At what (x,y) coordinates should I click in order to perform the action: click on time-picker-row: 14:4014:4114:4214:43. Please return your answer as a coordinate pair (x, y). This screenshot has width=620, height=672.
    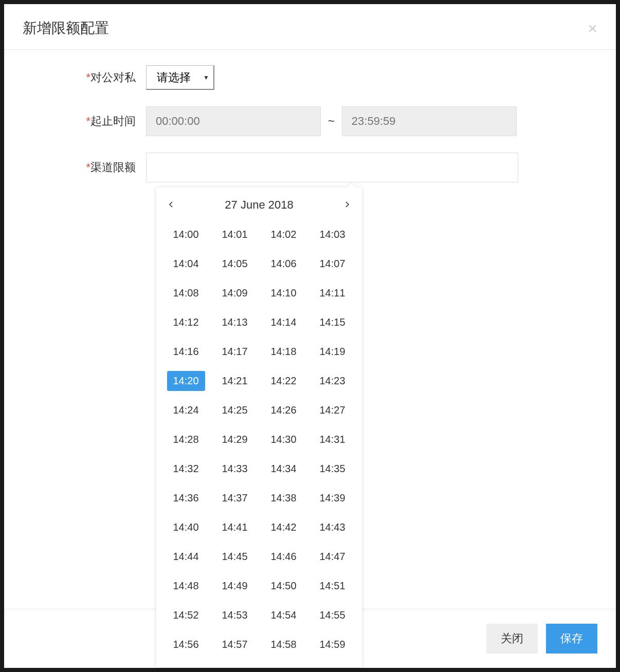
    Looking at the image, I should click on (259, 527).